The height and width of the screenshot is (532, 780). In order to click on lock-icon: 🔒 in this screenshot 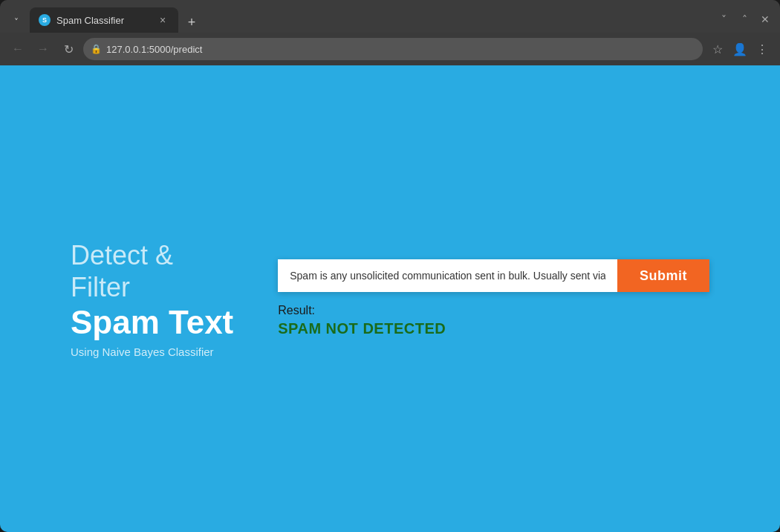, I will do `click(97, 49)`.